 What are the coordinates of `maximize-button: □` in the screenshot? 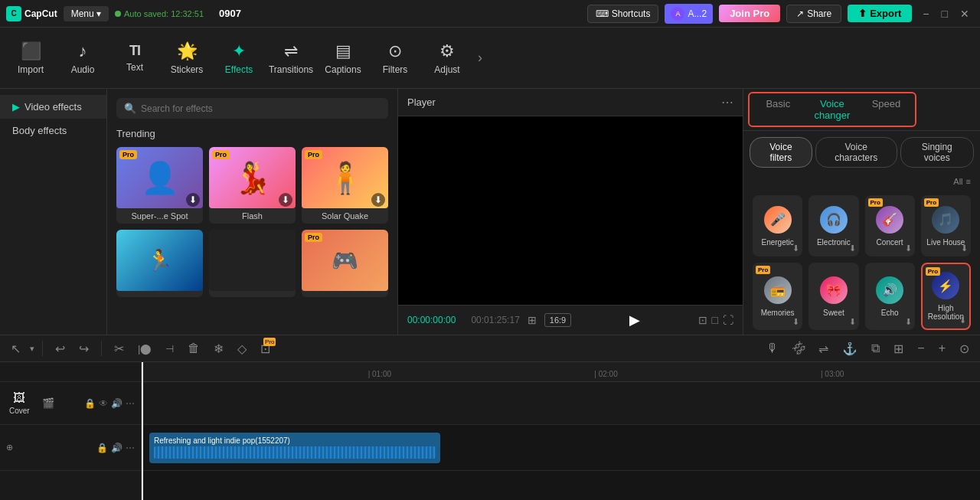 It's located at (945, 14).